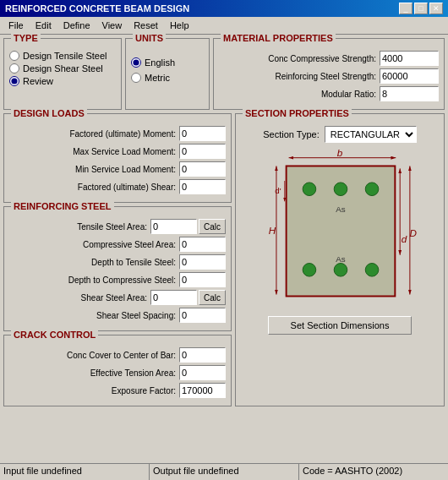  I want to click on svg-text: H, so click(272, 230).